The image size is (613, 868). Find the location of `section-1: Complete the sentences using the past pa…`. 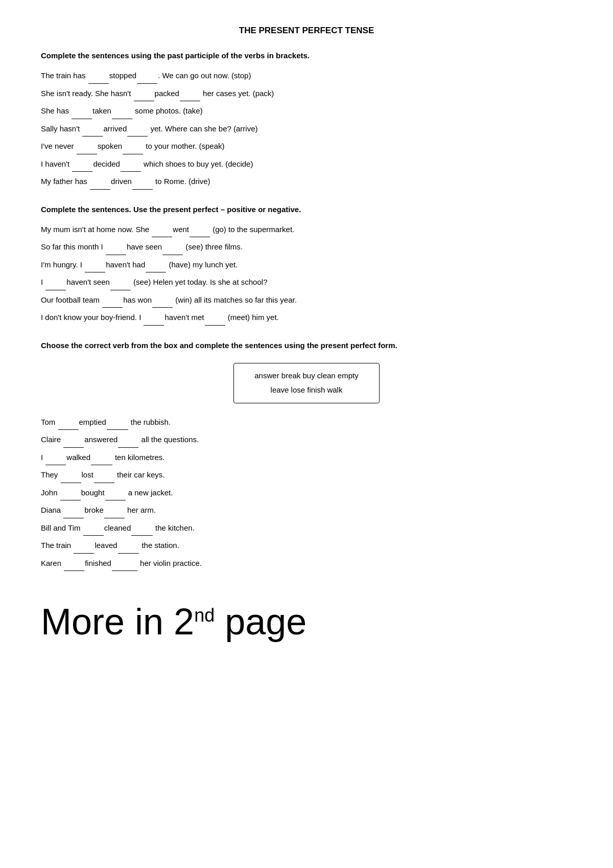

section-1: Complete the sentences using the past pa… is located at coordinates (306, 120).